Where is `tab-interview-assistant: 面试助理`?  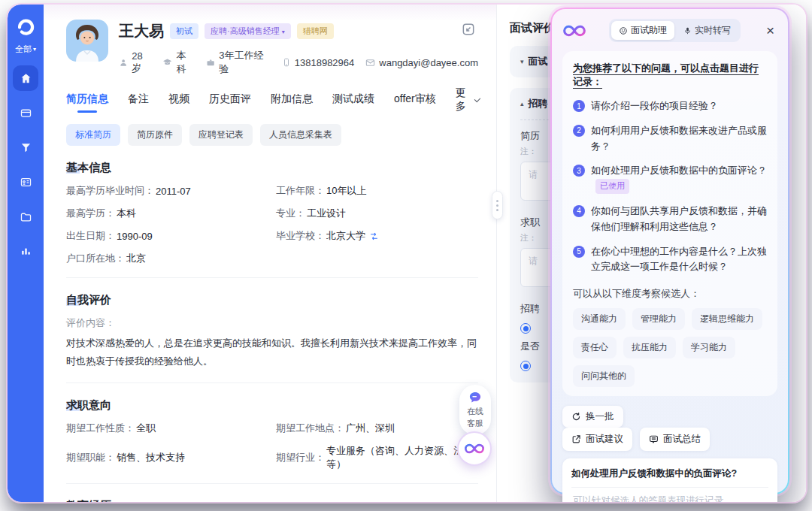 tab-interview-assistant: 面试助理 is located at coordinates (643, 30).